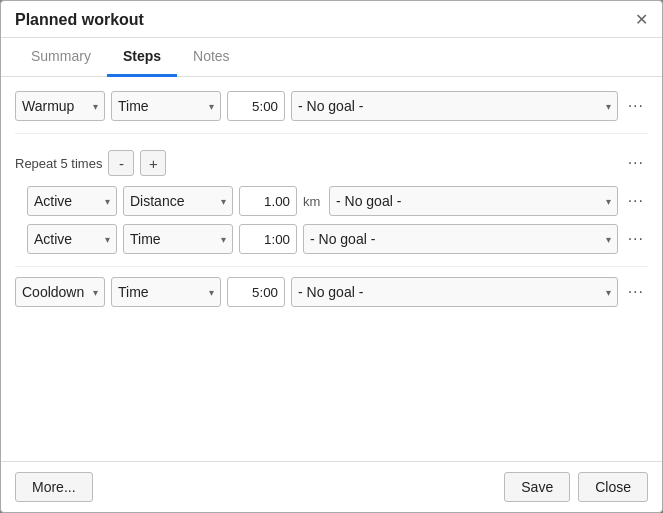 This screenshot has width=663, height=513. I want to click on dialog-header: Planned workout ✕, so click(332, 20).